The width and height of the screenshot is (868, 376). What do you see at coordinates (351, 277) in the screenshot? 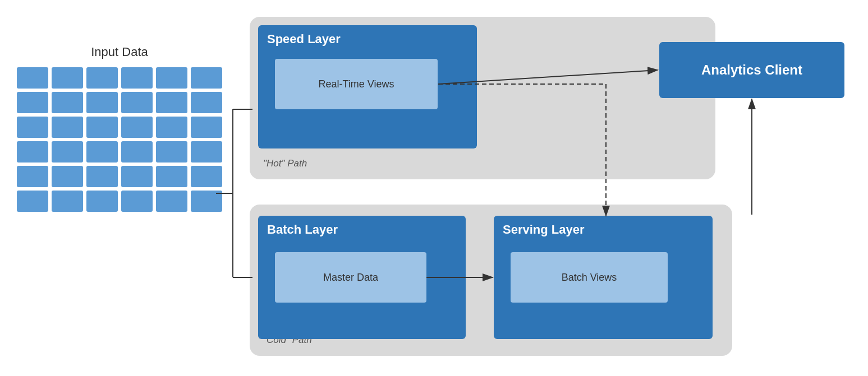
I see `master-data-box: Master Data` at bounding box center [351, 277].